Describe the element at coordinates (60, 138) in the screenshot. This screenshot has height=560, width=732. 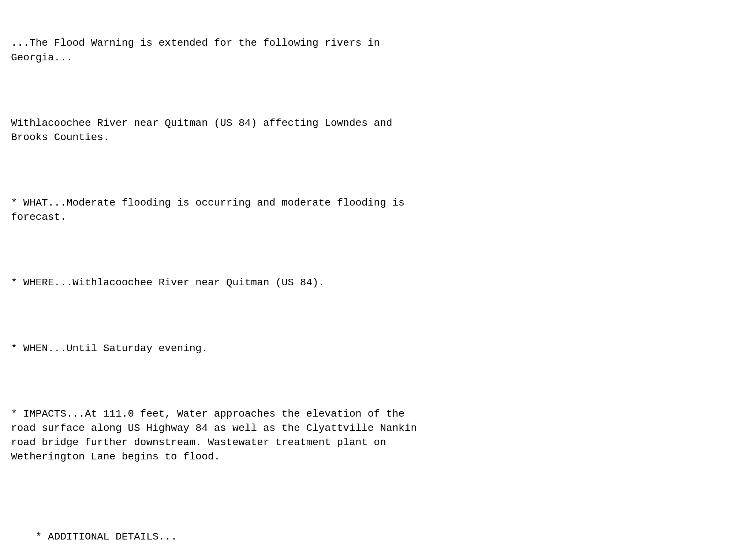
I see `river-line2: Brooks Counties.` at that location.